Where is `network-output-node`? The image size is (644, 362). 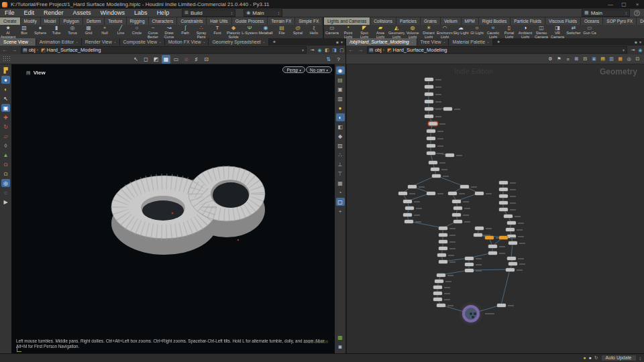 network-output-node is located at coordinates (471, 314).